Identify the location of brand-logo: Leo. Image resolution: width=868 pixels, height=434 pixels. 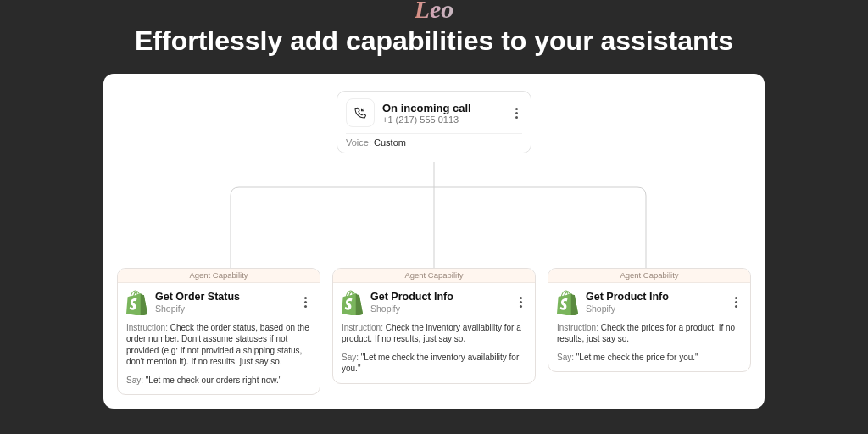
(434, 12).